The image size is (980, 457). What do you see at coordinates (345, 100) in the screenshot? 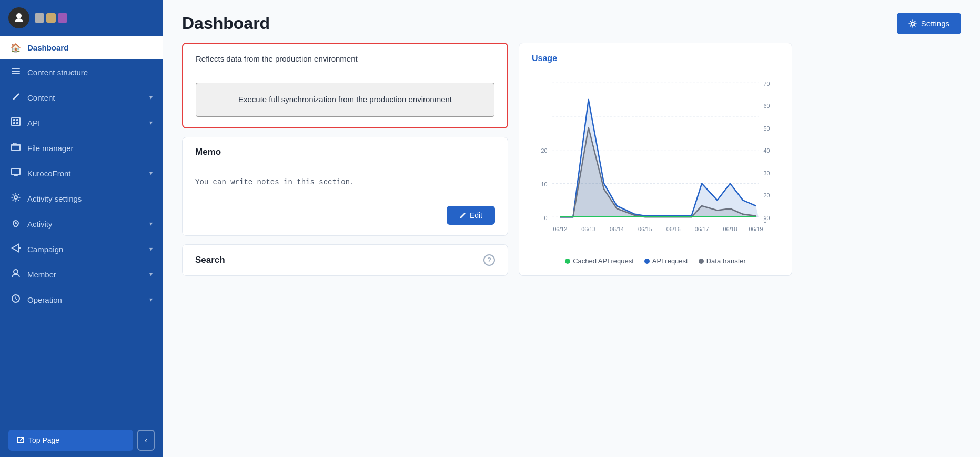
I see `sync-button: Execute full synchronization from the pr…` at bounding box center [345, 100].